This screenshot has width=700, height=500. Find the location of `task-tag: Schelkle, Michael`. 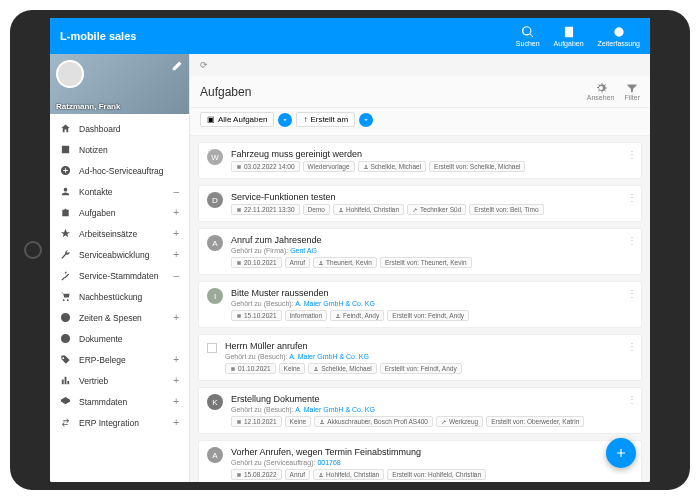

task-tag: Schelkle, Michael is located at coordinates (392, 166).